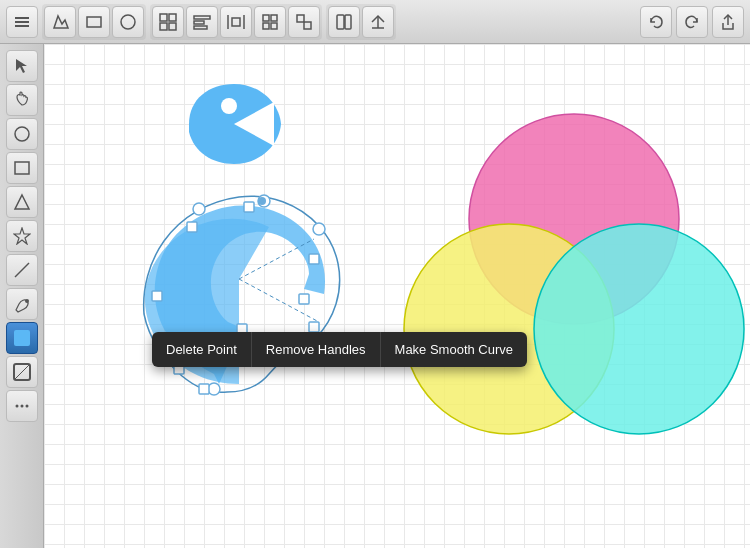  Describe the element at coordinates (316, 350) in the screenshot. I see `remove-handles-item: Remove Handles` at that location.